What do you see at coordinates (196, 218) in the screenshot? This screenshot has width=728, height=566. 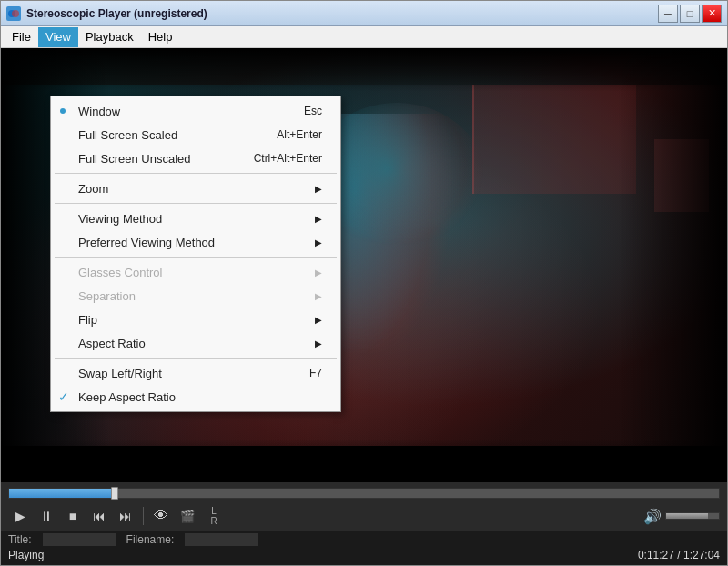 I see `menu-item-viewing-method: Viewing Method ▶` at bounding box center [196, 218].